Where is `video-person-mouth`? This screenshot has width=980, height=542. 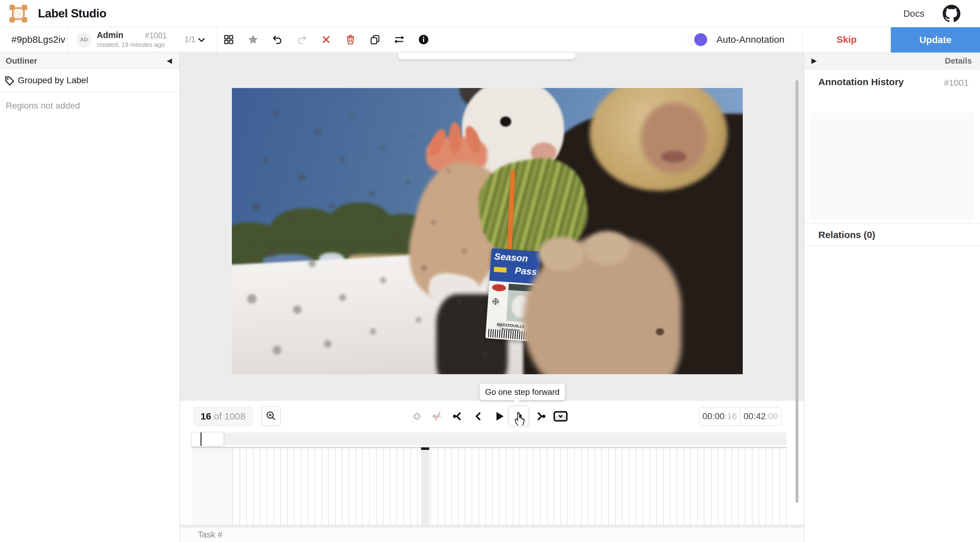 video-person-mouth is located at coordinates (674, 157).